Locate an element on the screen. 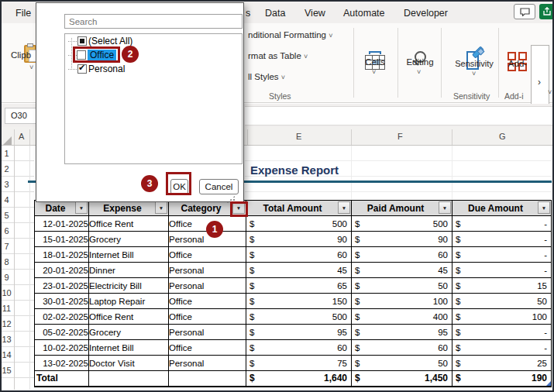 The width and height of the screenshot is (554, 392). header-date: Date▼ is located at coordinates (62, 208).